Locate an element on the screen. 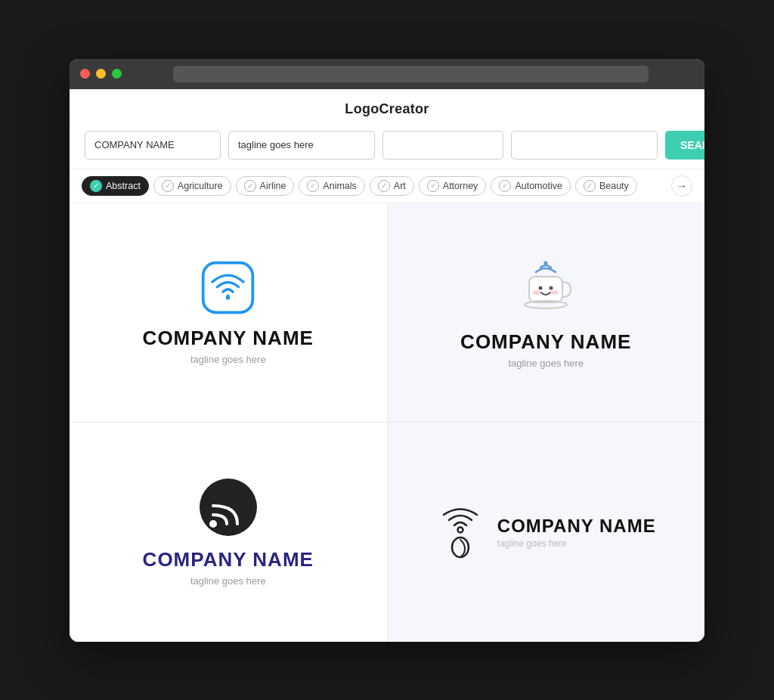 The width and height of the screenshot is (774, 700). logo4-tagline: tagline goes here is located at coordinates (577, 544).